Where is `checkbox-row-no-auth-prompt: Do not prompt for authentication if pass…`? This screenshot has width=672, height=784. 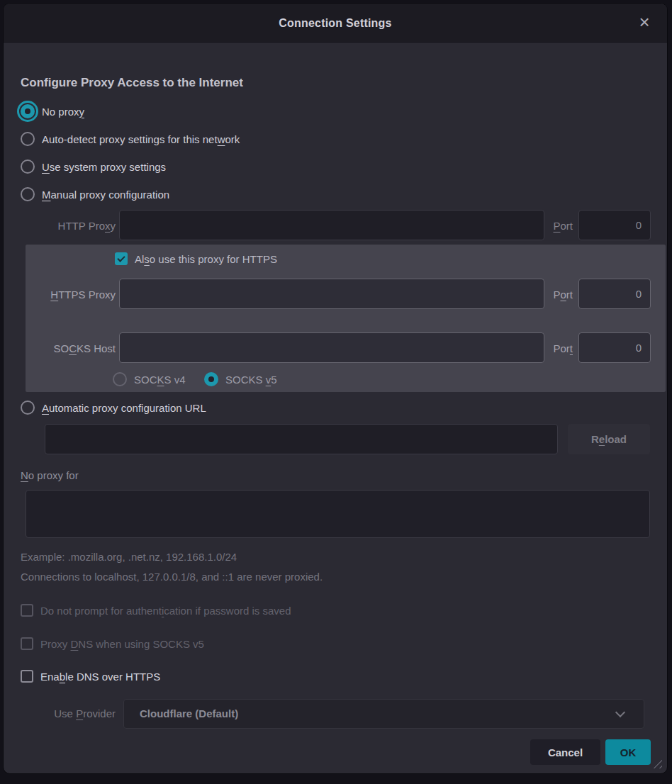
checkbox-row-no-auth-prompt: Do not prompt for authentication if pass… is located at coordinates (156, 610).